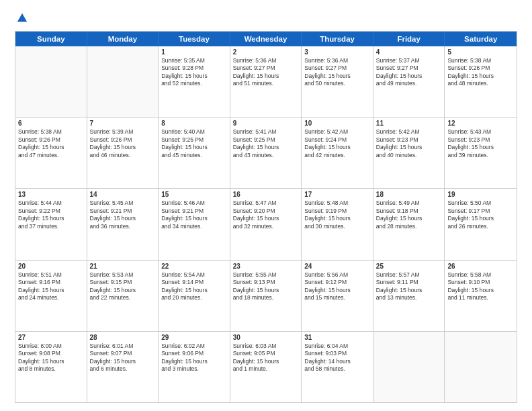  Describe the element at coordinates (124, 295) in the screenshot. I see `calendar-cell: 21Sunrise: 5:53 AMSunset: 9:15 PMDayligh…` at that location.